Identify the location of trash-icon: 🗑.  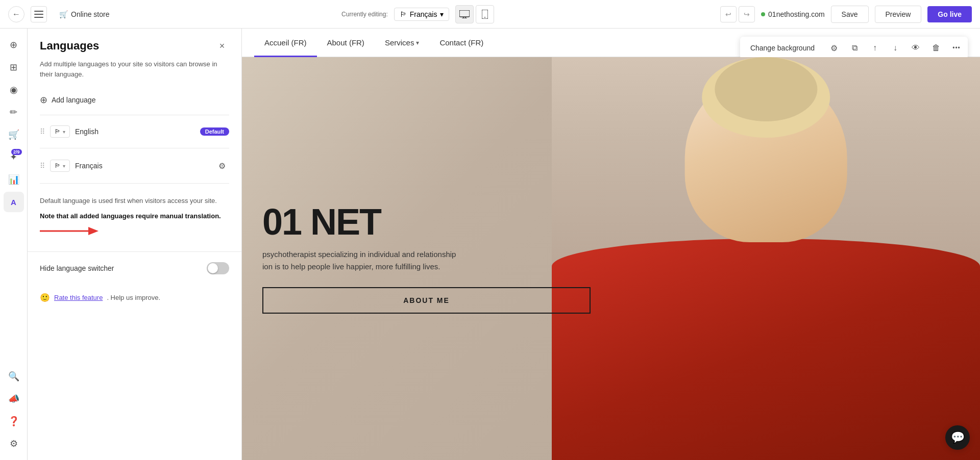
(936, 48).